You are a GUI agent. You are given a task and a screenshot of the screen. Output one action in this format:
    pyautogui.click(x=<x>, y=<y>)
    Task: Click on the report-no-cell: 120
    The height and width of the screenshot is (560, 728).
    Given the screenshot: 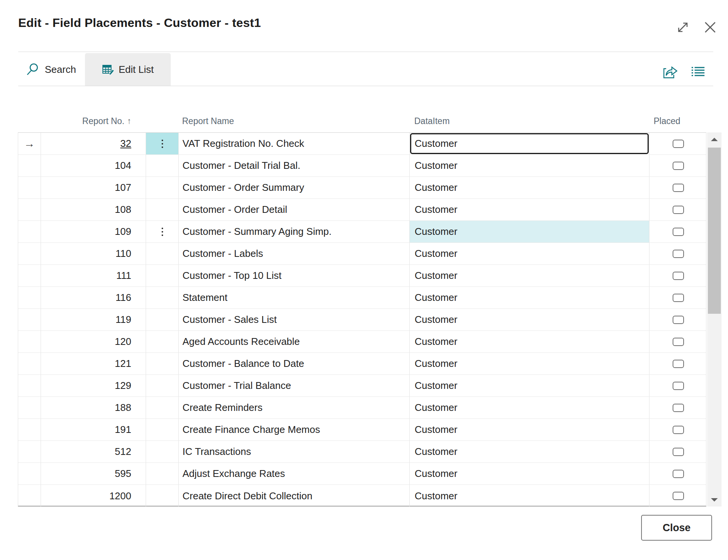 What is the action you would take?
    pyautogui.click(x=93, y=341)
    